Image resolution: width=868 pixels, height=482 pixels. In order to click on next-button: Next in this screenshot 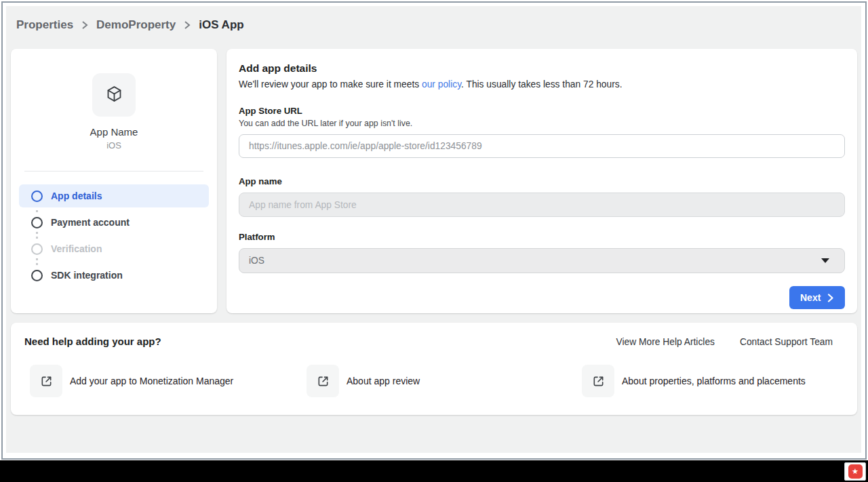, I will do `click(817, 298)`.